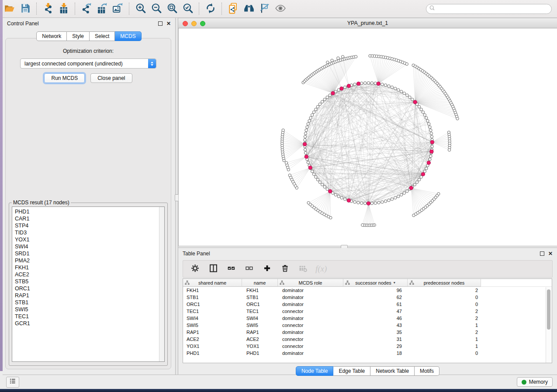  What do you see at coordinates (156, 9) in the screenshot?
I see `zoom-out-icon` at bounding box center [156, 9].